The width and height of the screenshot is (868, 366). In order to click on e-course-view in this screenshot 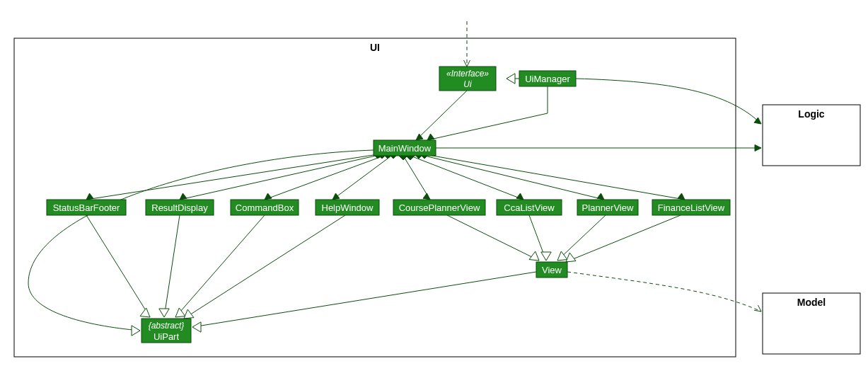, I will do `click(493, 238)`.